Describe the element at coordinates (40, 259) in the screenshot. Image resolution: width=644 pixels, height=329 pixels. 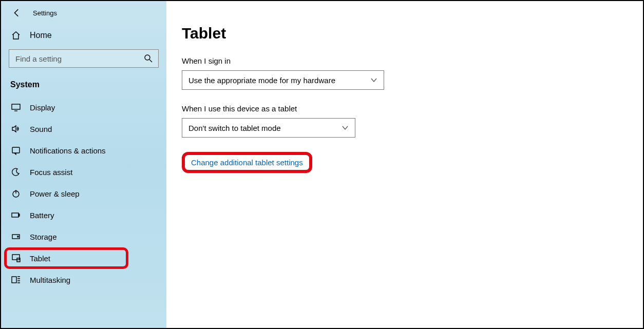
I see `nav-label: Tablet` at that location.